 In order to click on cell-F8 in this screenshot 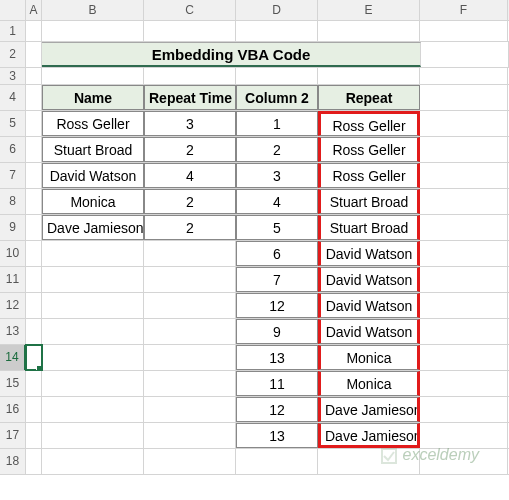, I will do `click(464, 202)`.